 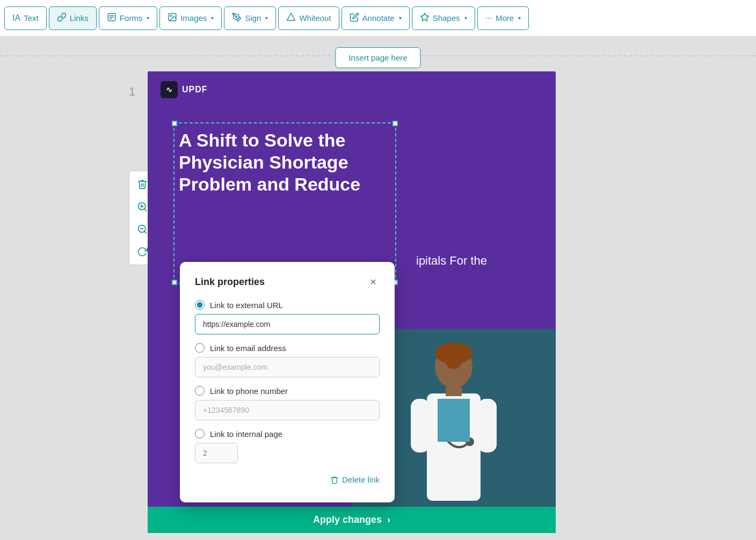 What do you see at coordinates (287, 324) in the screenshot?
I see `external-url-input` at bounding box center [287, 324].